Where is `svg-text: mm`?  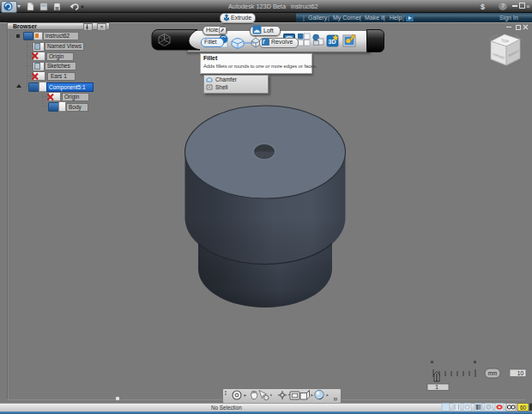
svg-text: mm is located at coordinates (493, 373).